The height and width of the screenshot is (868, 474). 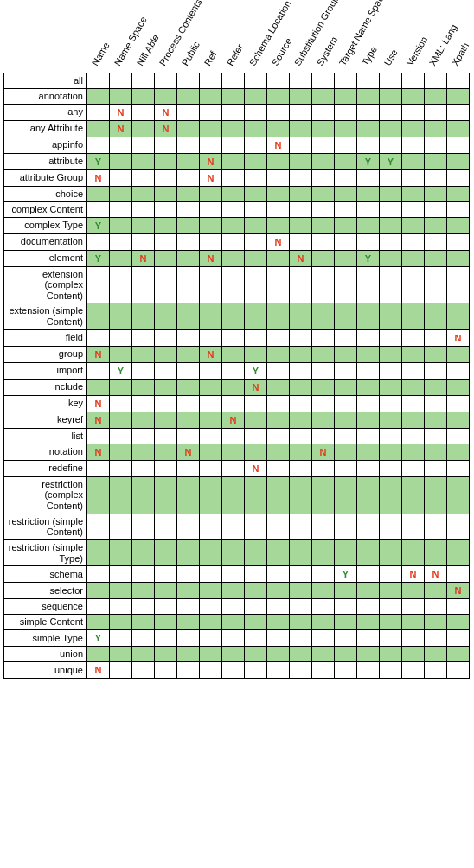 What do you see at coordinates (46, 337) in the screenshot?
I see `row-header: field` at bounding box center [46, 337].